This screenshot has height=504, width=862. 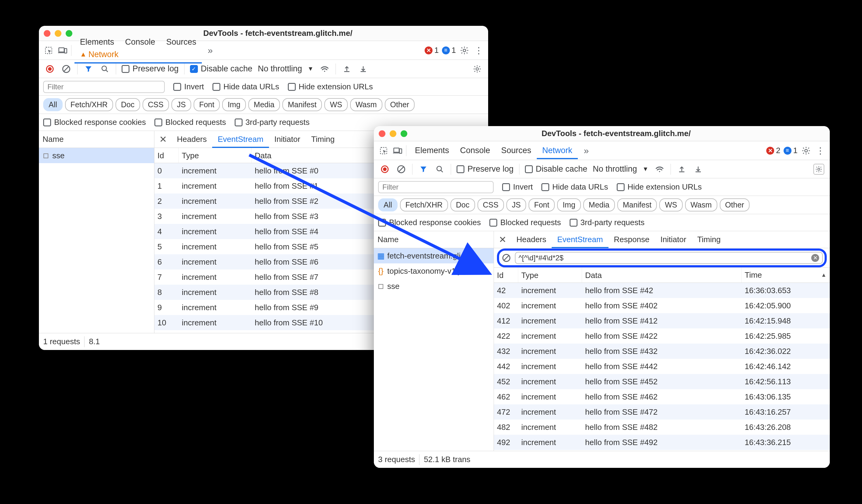 I want to click on close-icon: ✕, so click(x=163, y=140).